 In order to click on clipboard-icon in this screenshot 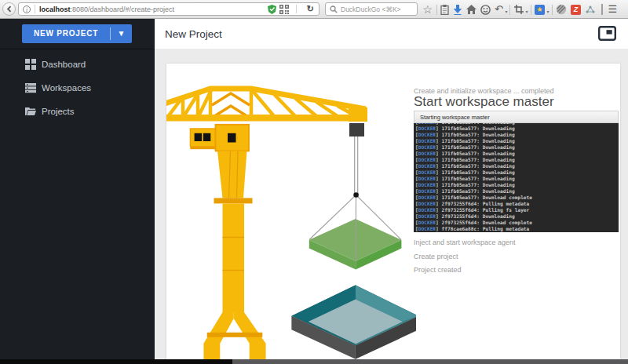, I will do `click(444, 9)`.